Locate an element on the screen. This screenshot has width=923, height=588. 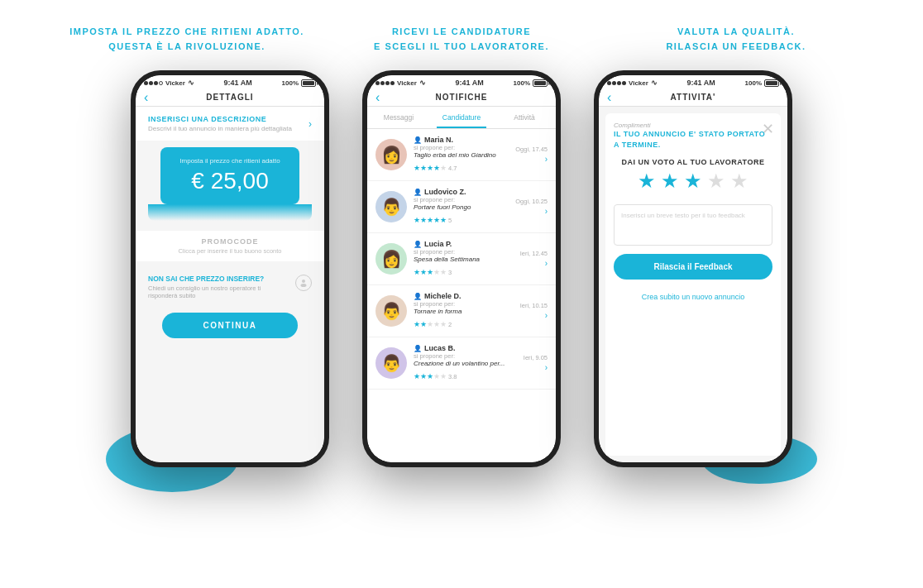
candidates-list: 👩👤Maria N.si propone per:Taglio erba del… is located at coordinates (462, 296).